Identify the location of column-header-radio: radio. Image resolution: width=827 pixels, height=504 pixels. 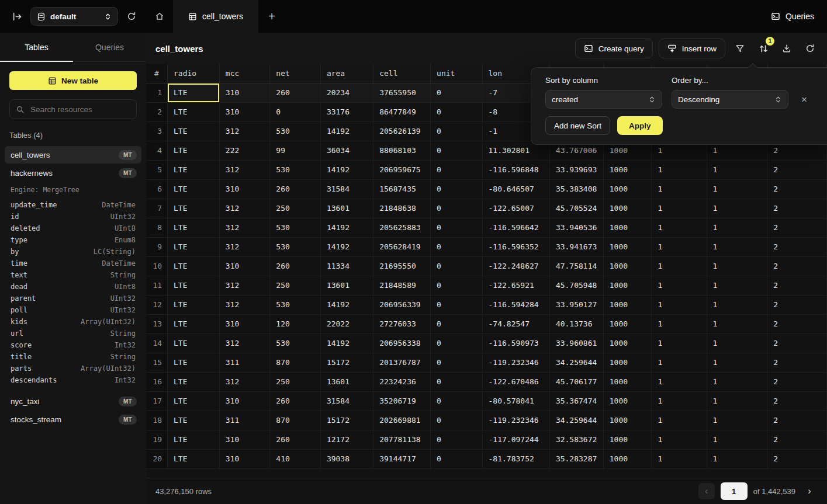
(194, 74).